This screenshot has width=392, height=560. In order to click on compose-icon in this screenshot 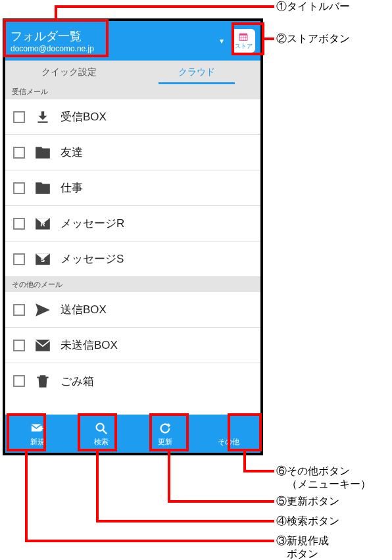, I will do `click(37, 428)`.